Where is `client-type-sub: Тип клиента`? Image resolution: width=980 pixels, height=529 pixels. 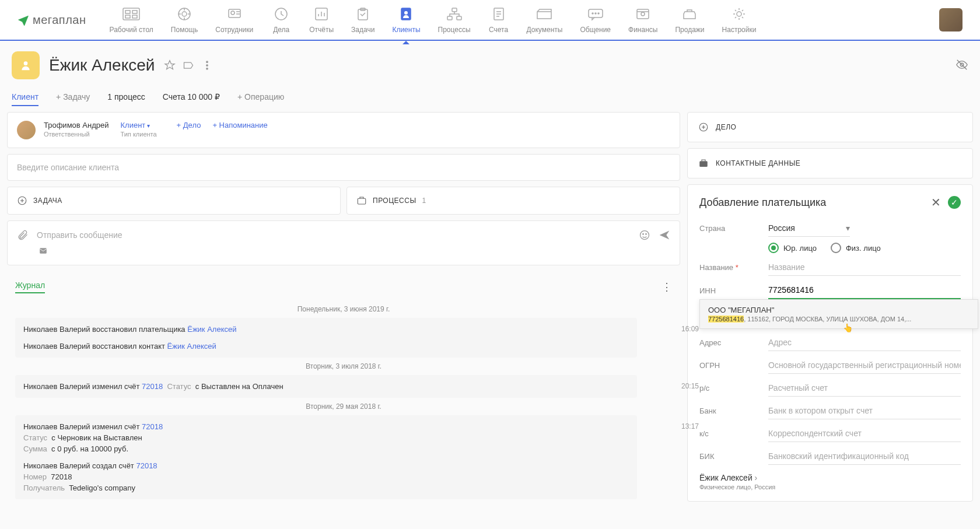 client-type-sub: Тип клиента is located at coordinates (138, 134).